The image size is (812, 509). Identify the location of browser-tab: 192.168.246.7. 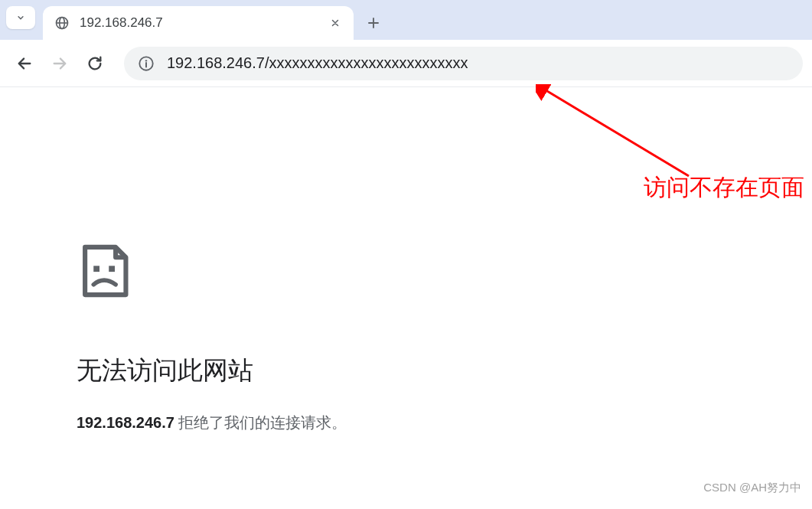
(198, 23).